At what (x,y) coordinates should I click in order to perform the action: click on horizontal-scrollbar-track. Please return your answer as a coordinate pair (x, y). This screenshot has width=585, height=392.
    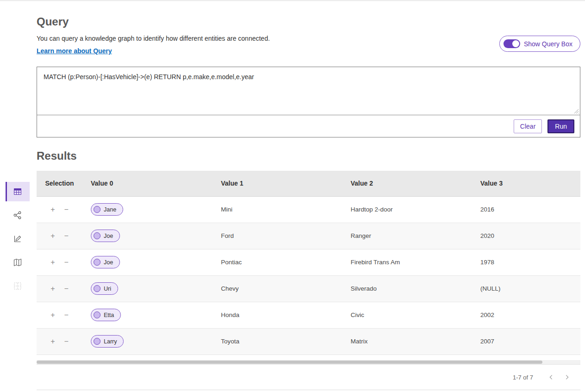
    Looking at the image, I should click on (308, 362).